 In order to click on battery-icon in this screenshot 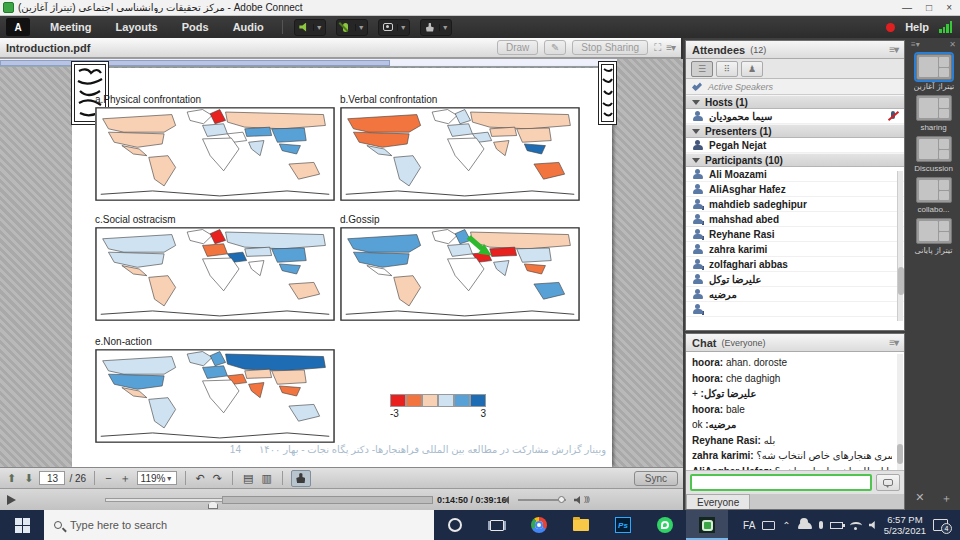, I will do `click(836, 526)`.